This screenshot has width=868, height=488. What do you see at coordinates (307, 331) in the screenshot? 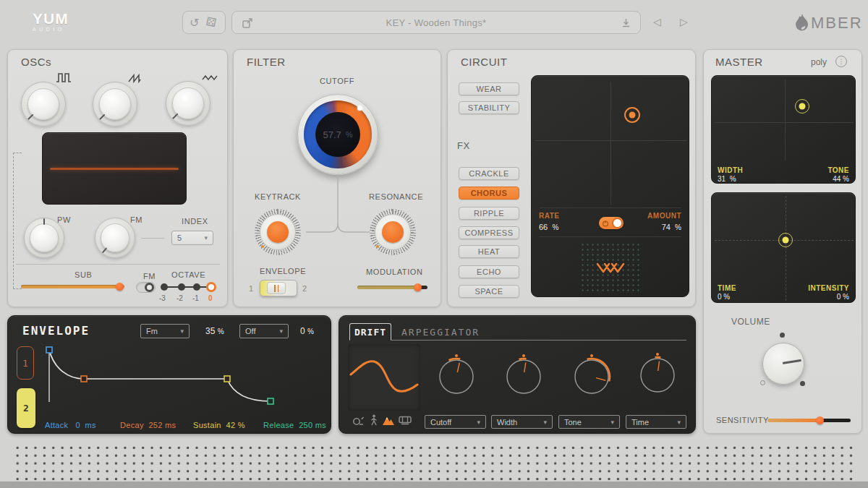
I see `env-dest2-amount: 0 %` at bounding box center [307, 331].